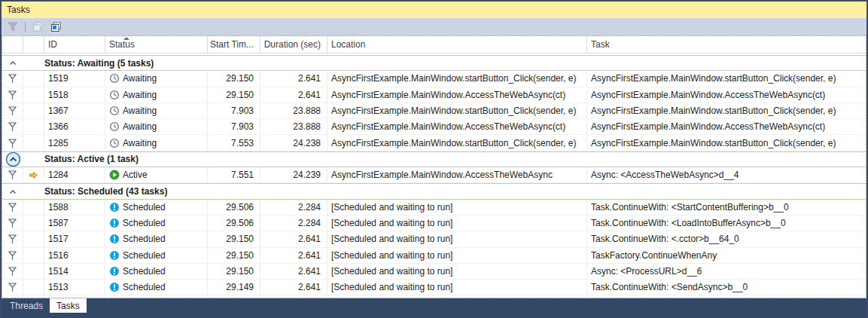 The height and width of the screenshot is (318, 868). What do you see at coordinates (434, 160) in the screenshot?
I see `group-header-row: Status: Active (1 task)` at bounding box center [434, 160].